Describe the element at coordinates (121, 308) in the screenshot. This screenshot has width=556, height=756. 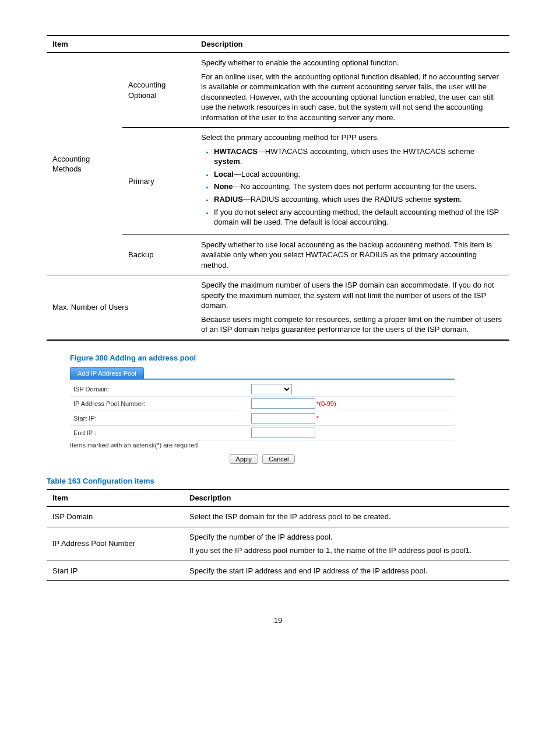
I see `max-users-label: Max. Number of Users` at that location.